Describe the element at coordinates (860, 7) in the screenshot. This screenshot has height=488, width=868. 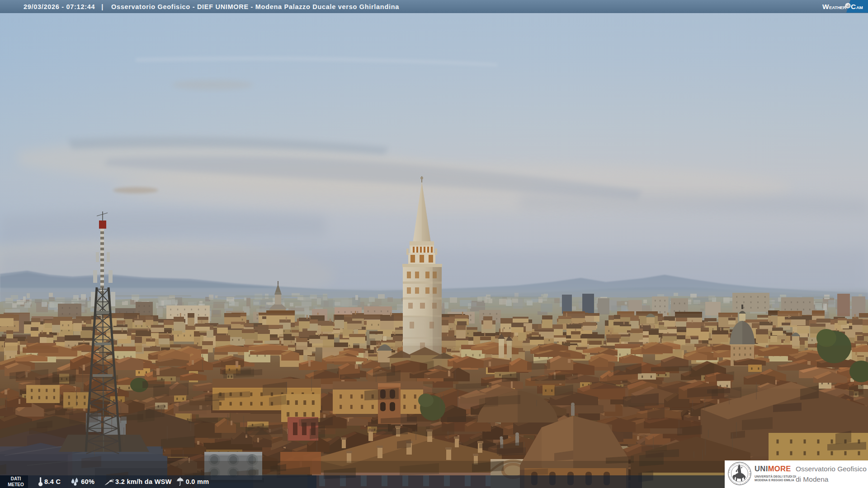
I see `svg-text: AM` at that location.